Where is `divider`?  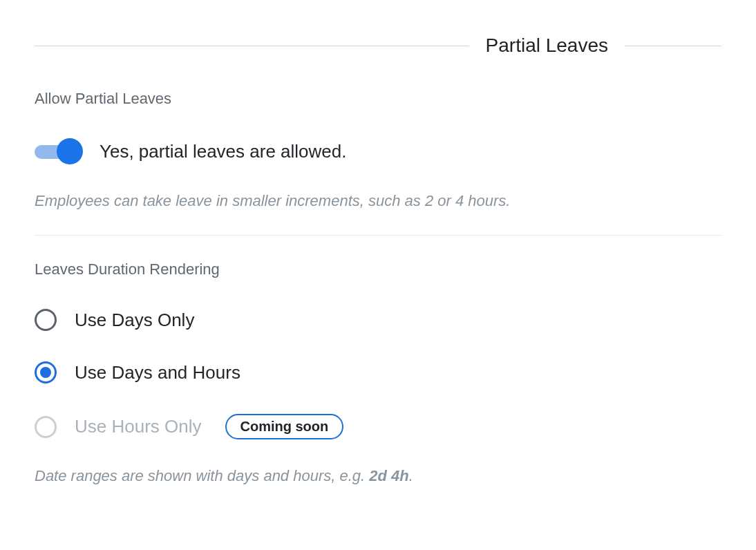 divider is located at coordinates (378, 235).